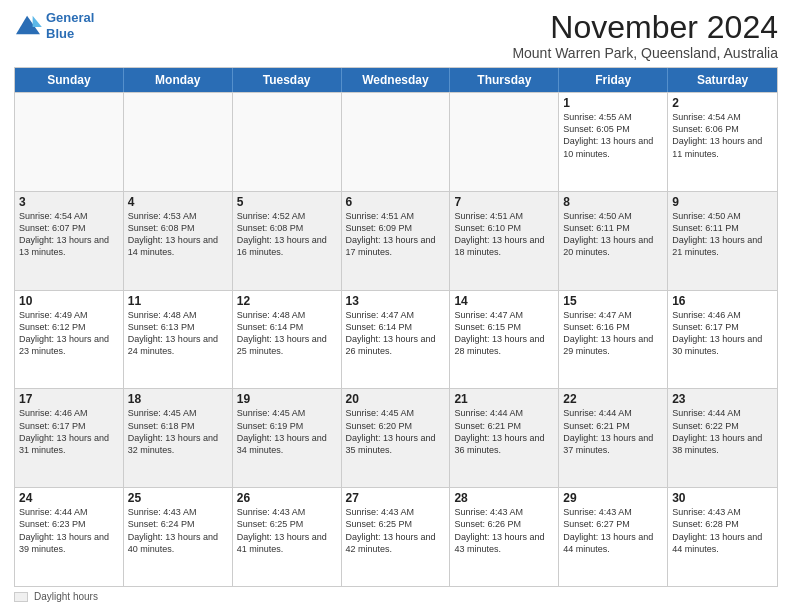 The height and width of the screenshot is (612, 792). I want to click on legend-box, so click(21, 597).